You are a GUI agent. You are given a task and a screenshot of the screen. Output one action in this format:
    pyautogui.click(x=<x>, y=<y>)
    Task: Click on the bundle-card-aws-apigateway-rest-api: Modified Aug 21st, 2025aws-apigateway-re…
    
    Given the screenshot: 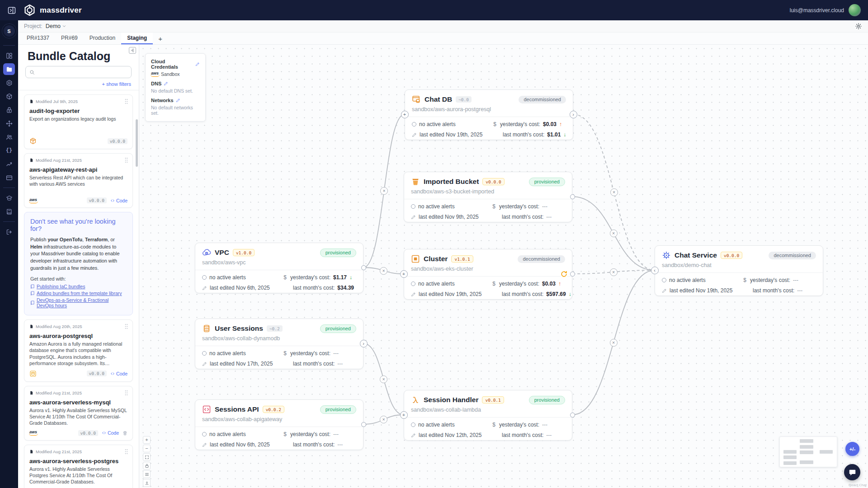 What is the action you would take?
    pyautogui.click(x=79, y=181)
    